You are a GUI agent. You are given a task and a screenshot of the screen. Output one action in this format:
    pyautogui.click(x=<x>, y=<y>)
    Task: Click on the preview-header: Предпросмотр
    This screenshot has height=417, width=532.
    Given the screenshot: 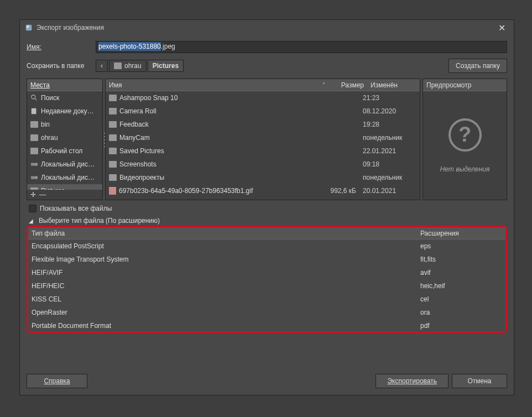 What is the action you would take?
    pyautogui.click(x=465, y=85)
    